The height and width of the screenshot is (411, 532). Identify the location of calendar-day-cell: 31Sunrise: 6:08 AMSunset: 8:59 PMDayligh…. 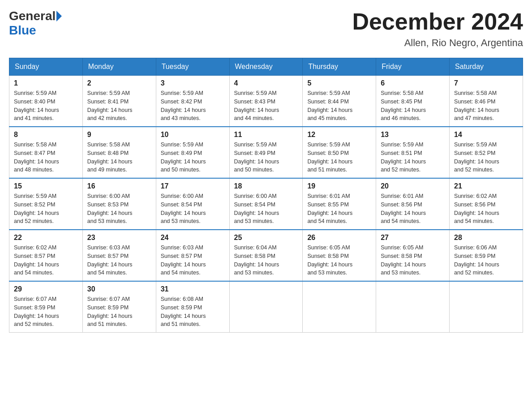
(193, 307).